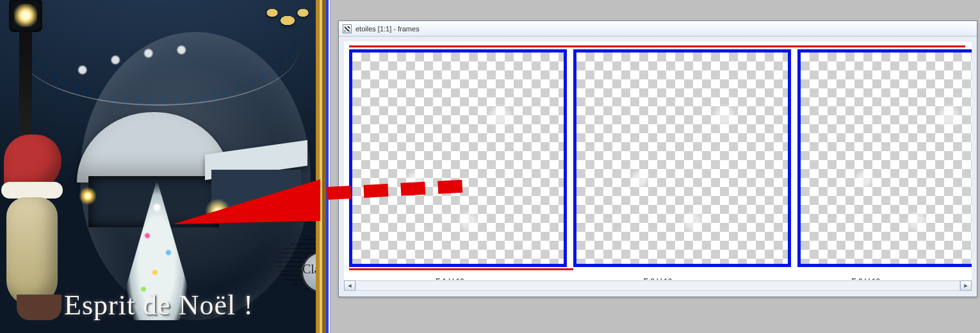  What do you see at coordinates (26, 15) in the screenshot?
I see `lamp-glow` at bounding box center [26, 15].